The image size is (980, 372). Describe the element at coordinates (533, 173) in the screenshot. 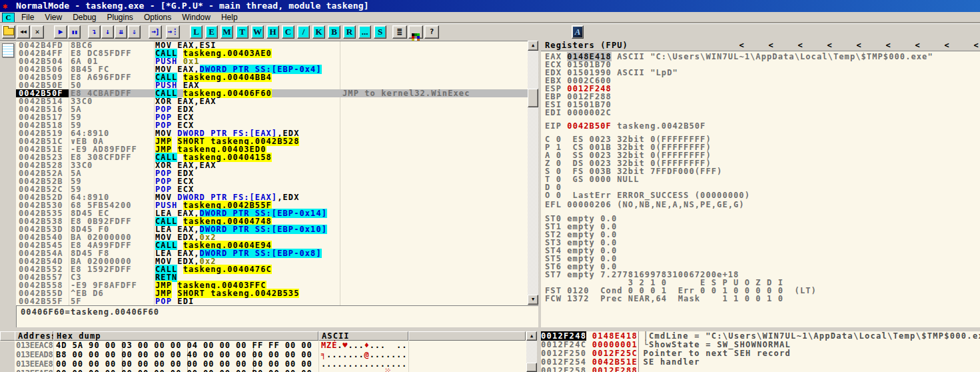

I see `disasm-scrollbar: ▲ ▼` at that location.